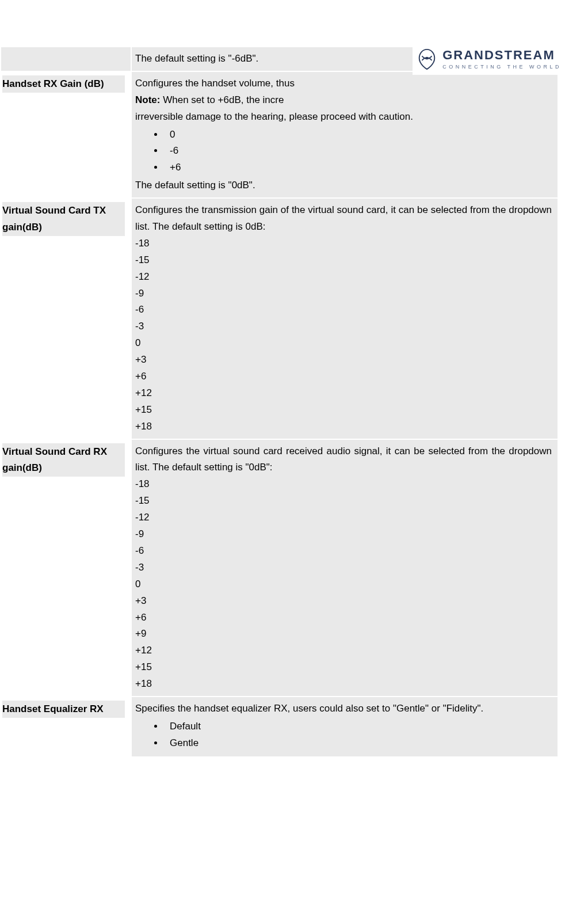 This screenshot has width=588, height=913. What do you see at coordinates (489, 60) in the screenshot?
I see `brand-logo: GRANDSTREAM CONNECTING THE WORLD` at bounding box center [489, 60].